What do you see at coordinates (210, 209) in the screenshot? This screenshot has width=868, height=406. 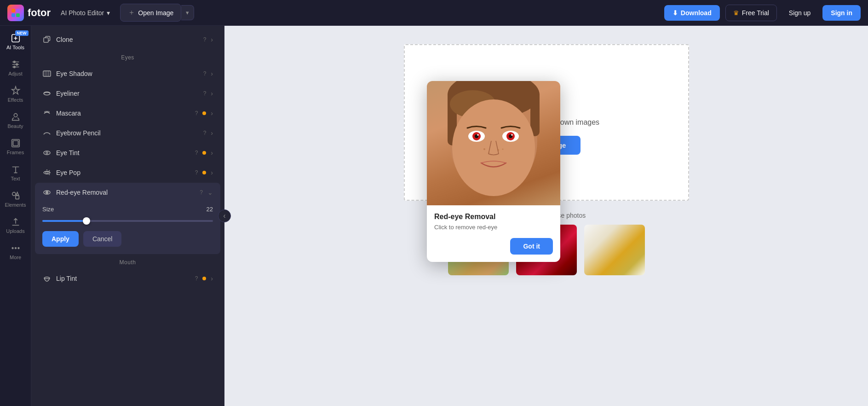 I see `size-value: 22` at bounding box center [210, 209].